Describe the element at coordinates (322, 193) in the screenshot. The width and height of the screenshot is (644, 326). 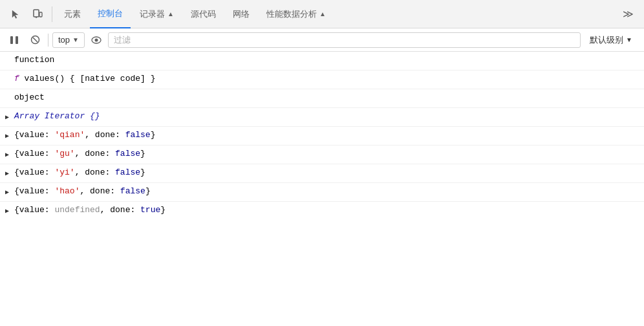
I see `console-line: {value: 'hao', done: false}` at that location.